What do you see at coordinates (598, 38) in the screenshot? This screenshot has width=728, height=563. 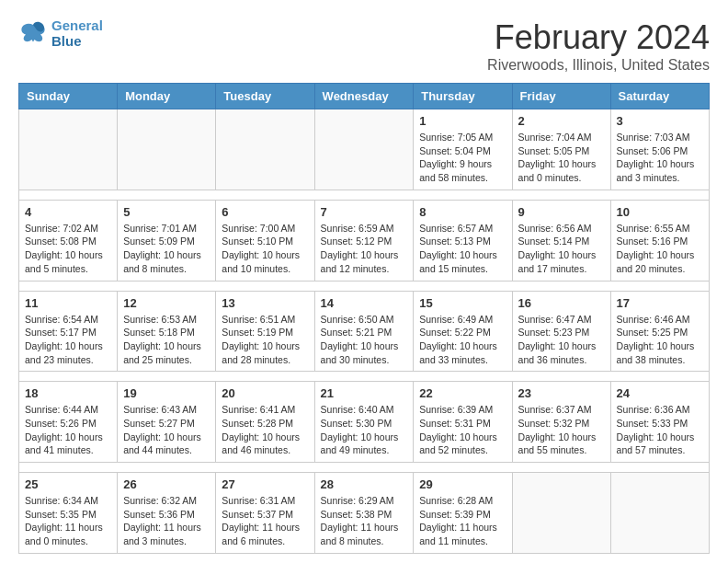 I see `month-title: February 2024` at bounding box center [598, 38].